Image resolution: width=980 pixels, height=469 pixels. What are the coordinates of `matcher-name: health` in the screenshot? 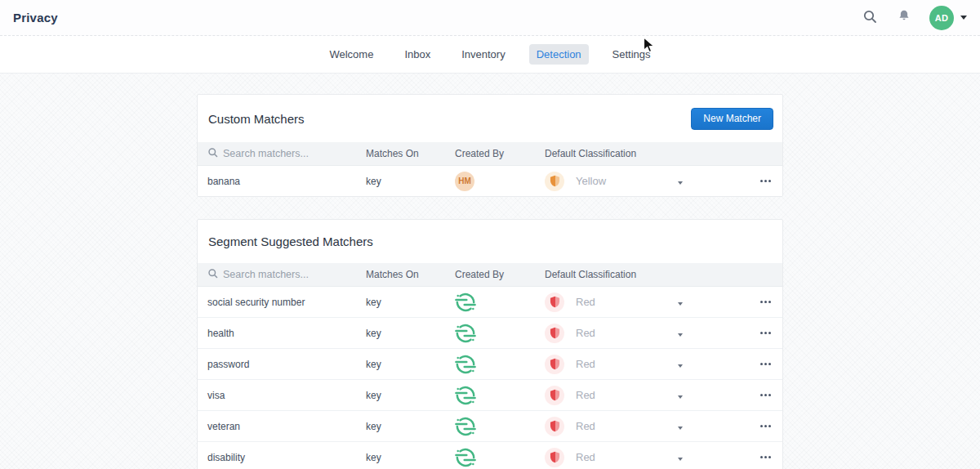 It's located at (287, 333).